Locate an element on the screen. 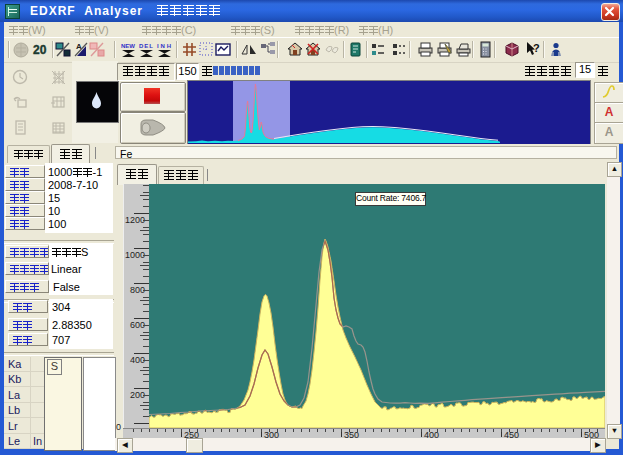 Image resolution: width=623 pixels, height=455 pixels. svg-text: 20 is located at coordinates (40, 50).